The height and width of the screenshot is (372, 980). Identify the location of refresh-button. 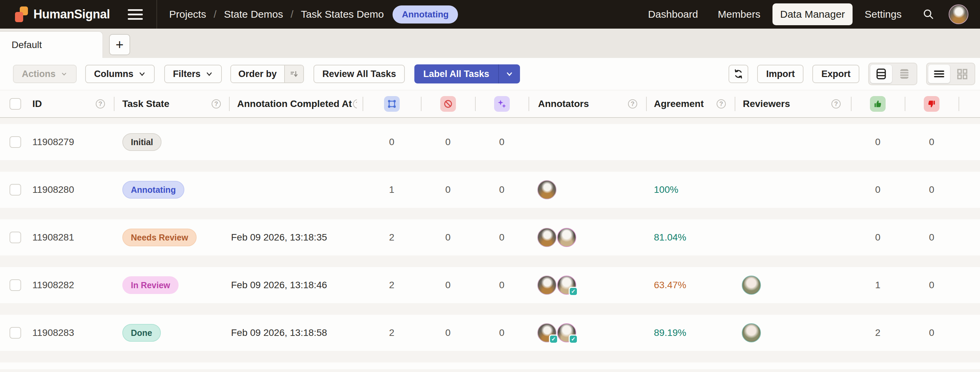
(738, 74).